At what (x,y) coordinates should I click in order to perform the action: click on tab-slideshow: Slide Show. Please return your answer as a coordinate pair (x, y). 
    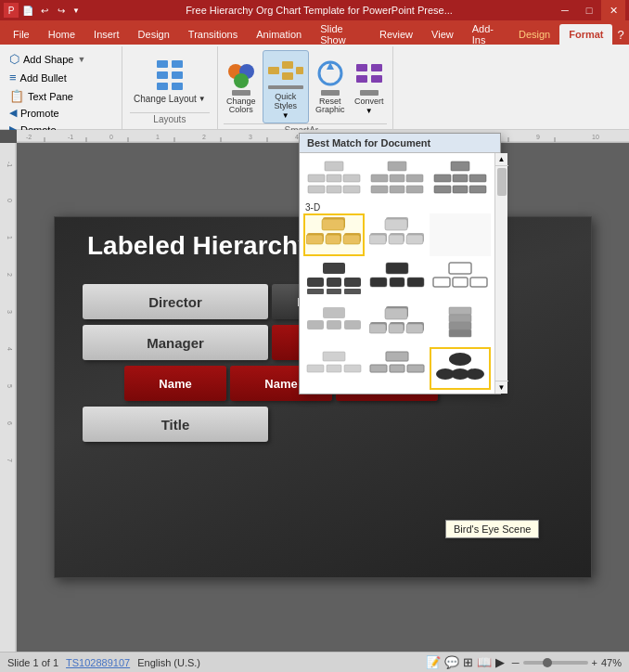
    Looking at the image, I should click on (340, 34).